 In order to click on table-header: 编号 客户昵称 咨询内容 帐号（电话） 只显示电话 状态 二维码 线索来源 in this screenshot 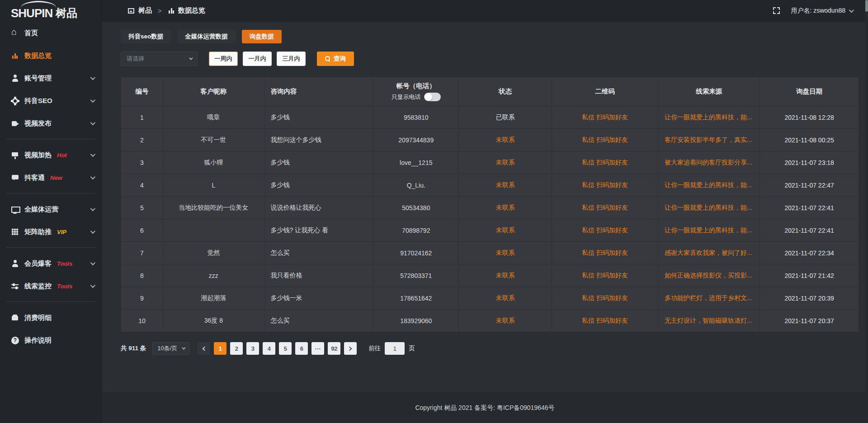, I will do `click(490, 92)`.